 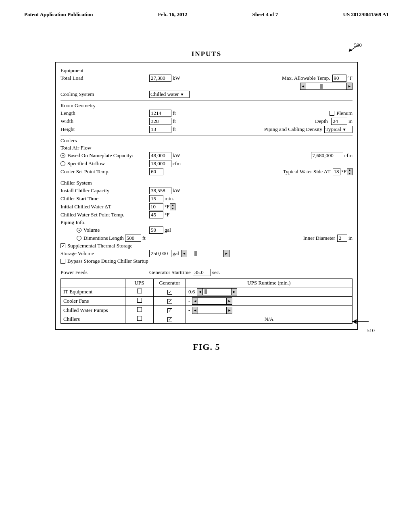 What do you see at coordinates (79, 238) in the screenshot?
I see `dimentions-radio` at bounding box center [79, 238].